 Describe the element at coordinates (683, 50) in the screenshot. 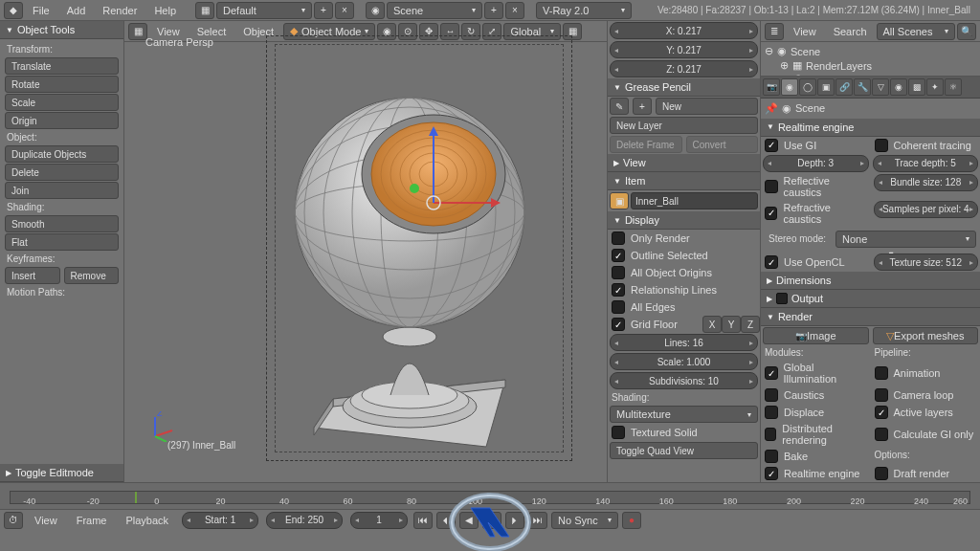

I see `transform-y: Y: 0.217` at that location.